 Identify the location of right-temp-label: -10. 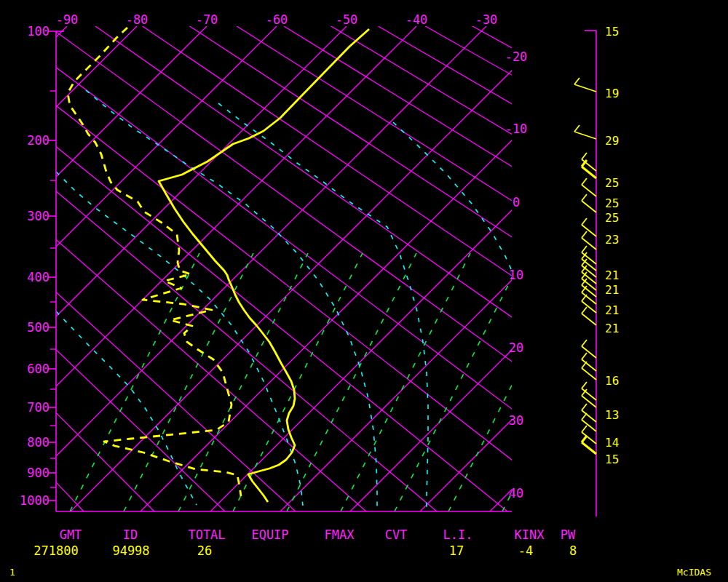
(517, 129).